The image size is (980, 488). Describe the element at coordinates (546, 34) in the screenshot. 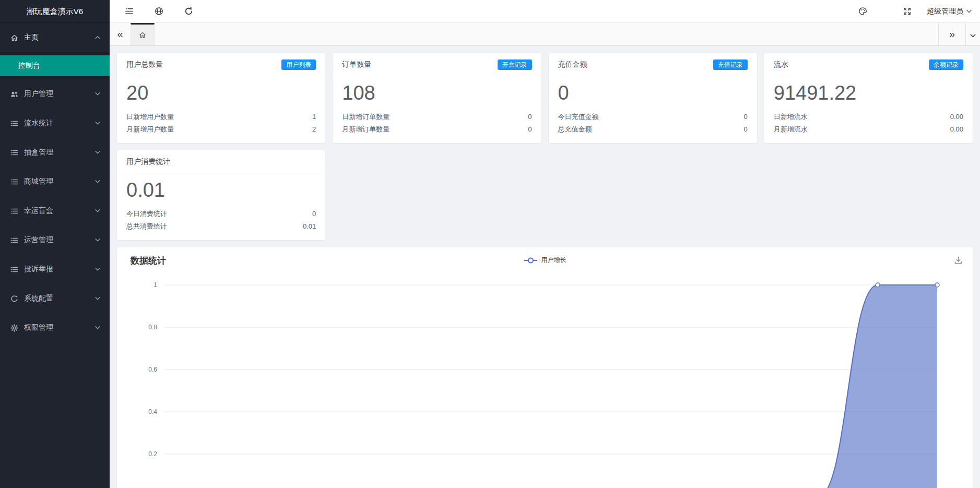

I see `tabs-spacer` at that location.